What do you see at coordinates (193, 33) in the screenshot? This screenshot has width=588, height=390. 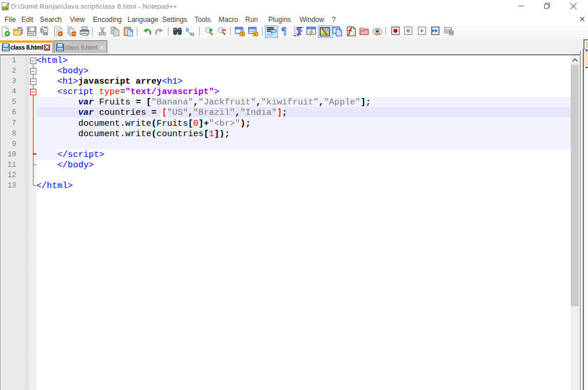 I see `svg-text: a` at bounding box center [193, 33].